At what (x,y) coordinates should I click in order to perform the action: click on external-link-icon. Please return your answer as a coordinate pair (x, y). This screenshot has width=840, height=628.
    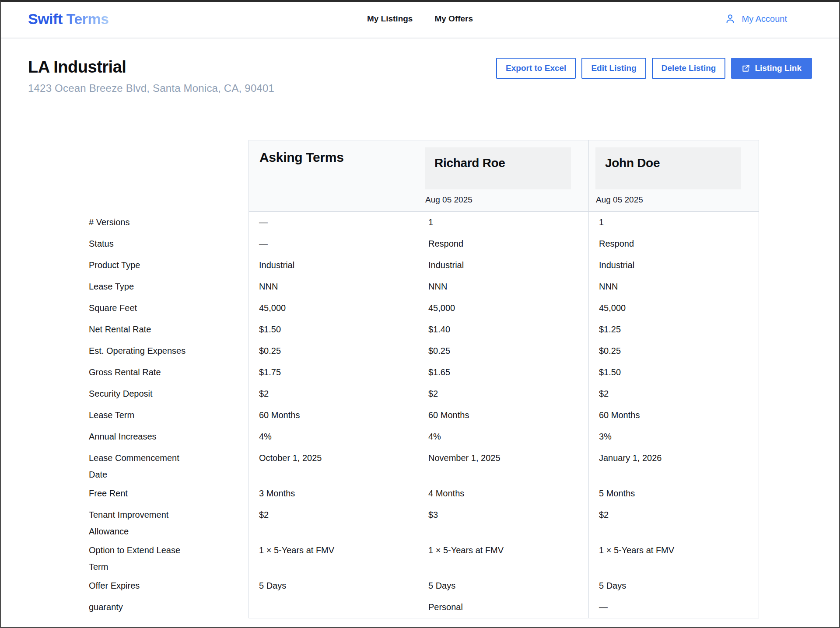
    Looking at the image, I should click on (746, 68).